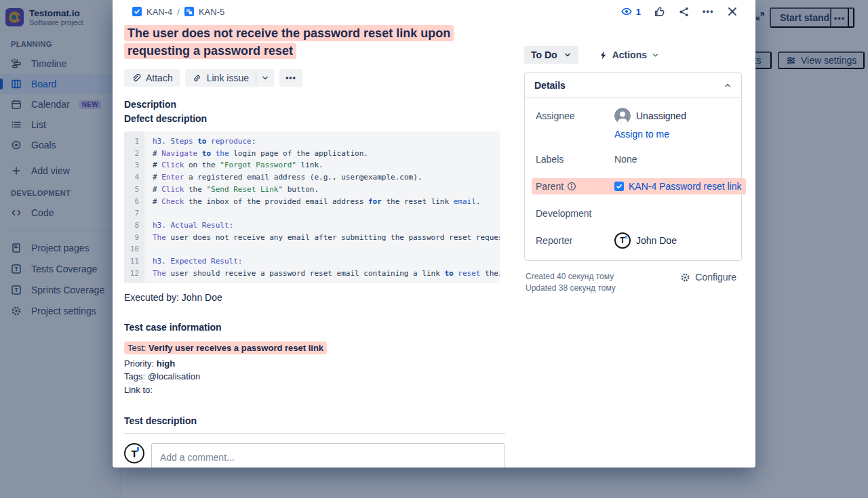 The width and height of the screenshot is (868, 498). Describe the element at coordinates (322, 142) in the screenshot. I see `code-text: h3. Steps to reproduce:` at that location.